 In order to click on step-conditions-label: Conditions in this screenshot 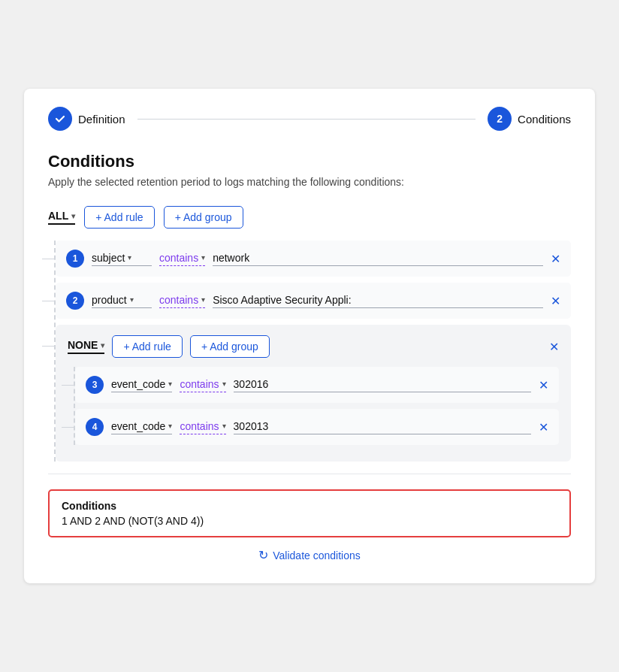, I will do `click(544, 119)`.